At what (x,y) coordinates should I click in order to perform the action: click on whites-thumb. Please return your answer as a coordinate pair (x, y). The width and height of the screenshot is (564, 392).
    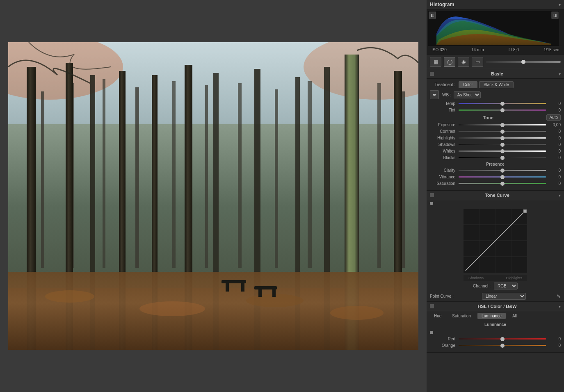
    Looking at the image, I should click on (502, 151).